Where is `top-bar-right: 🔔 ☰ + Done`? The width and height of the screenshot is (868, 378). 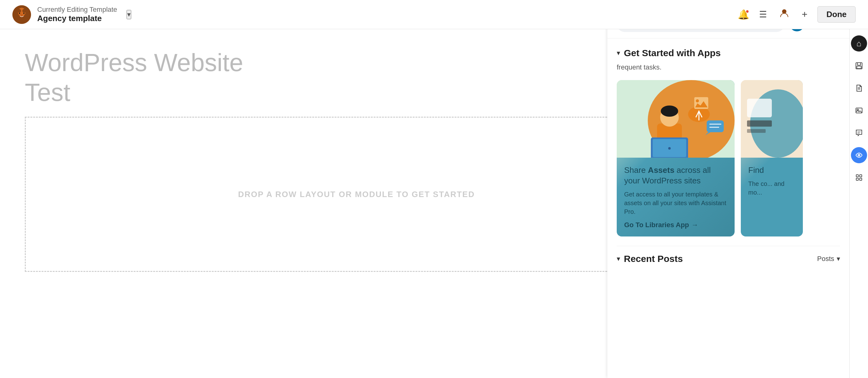 top-bar-right: 🔔 ☰ + Done is located at coordinates (797, 14).